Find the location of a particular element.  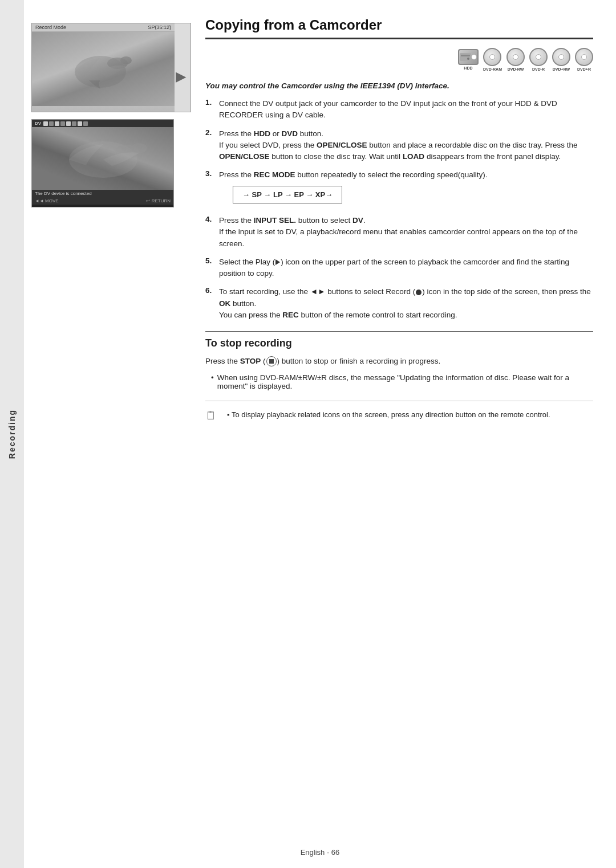

stop-text: Press the STOP () button to stop or fini… is located at coordinates (399, 361).